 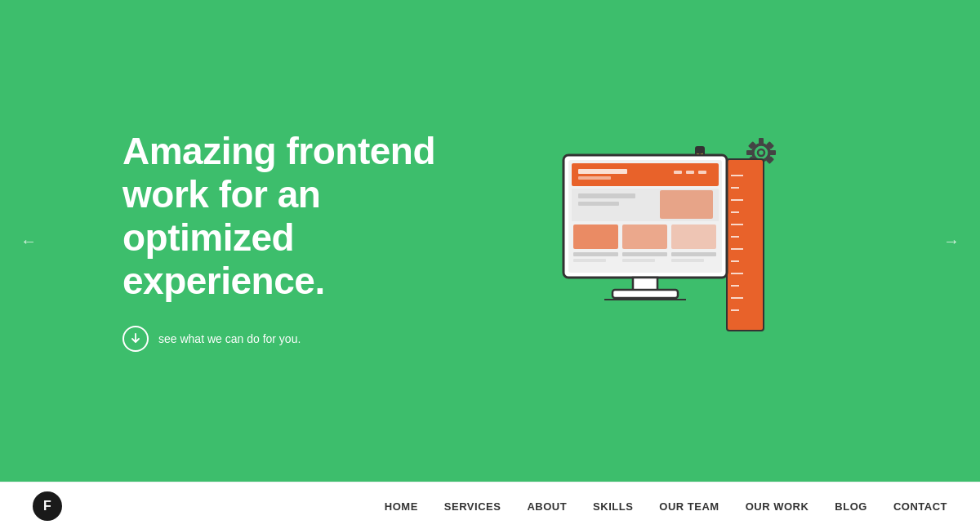 What do you see at coordinates (29, 242) in the screenshot?
I see `prev-arrow-button: ←` at bounding box center [29, 242].